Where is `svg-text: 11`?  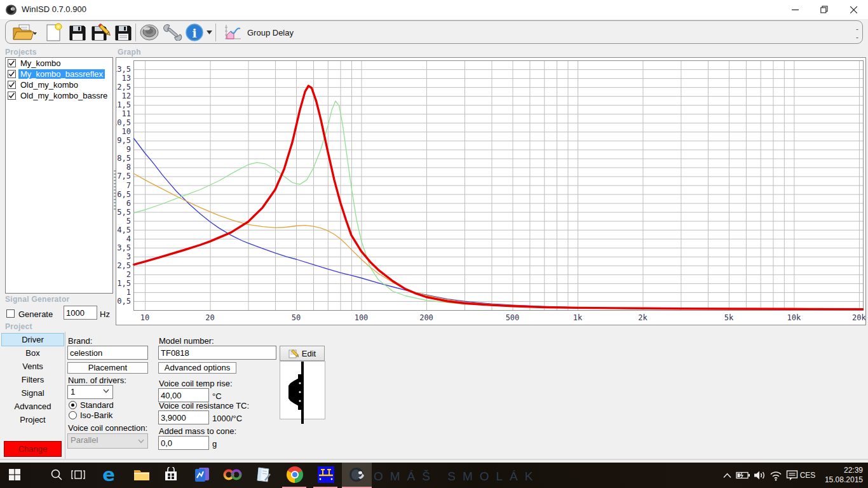 svg-text: 11 is located at coordinates (126, 114).